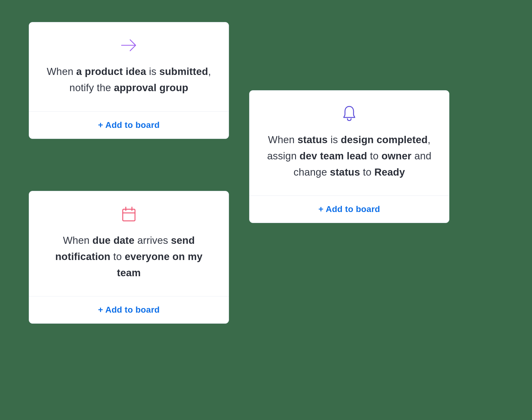 Image resolution: width=532 pixels, height=420 pixels. Describe the element at coordinates (129, 257) in the screenshot. I see `automation-card: When due date arrives send notification …` at that location.